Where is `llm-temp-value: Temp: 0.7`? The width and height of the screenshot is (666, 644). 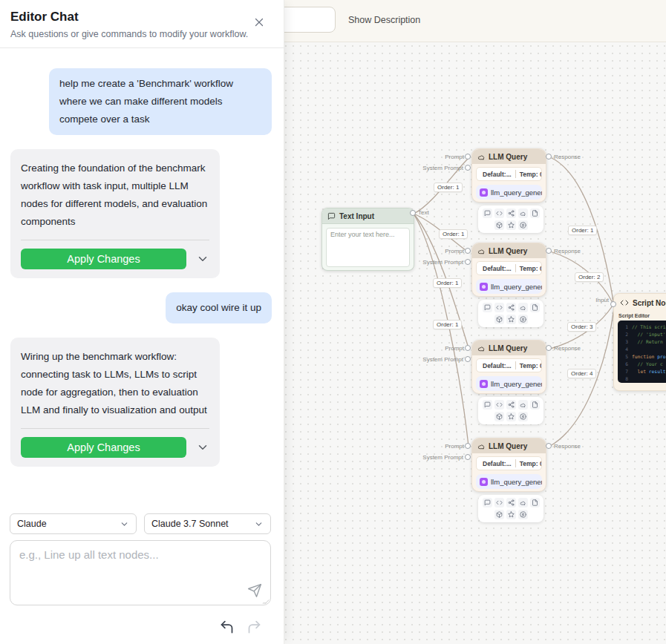
llm-temp-value: Temp: 0.7 is located at coordinates (531, 269).